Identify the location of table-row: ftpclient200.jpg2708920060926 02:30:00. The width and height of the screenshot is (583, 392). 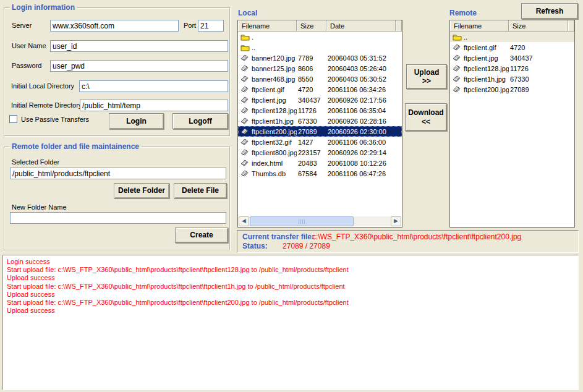
(320, 131).